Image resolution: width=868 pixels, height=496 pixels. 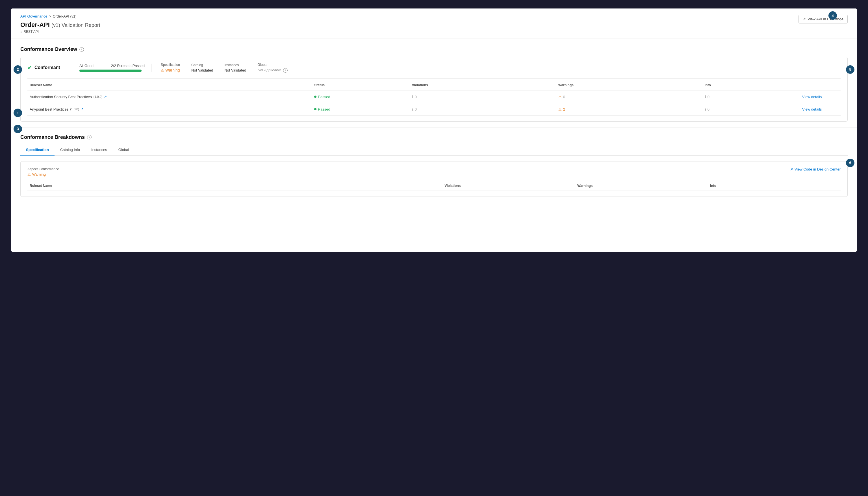 What do you see at coordinates (18, 129) in the screenshot?
I see `annotation-label-3: 3` at bounding box center [18, 129].